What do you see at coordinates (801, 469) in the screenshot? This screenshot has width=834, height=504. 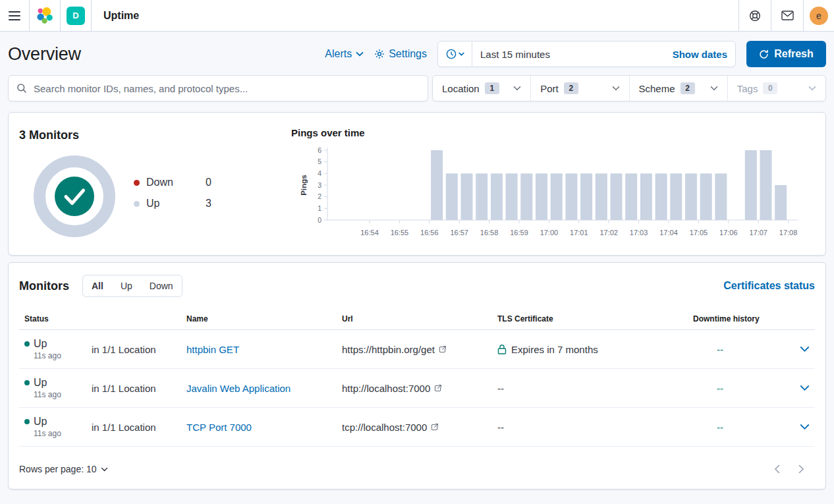 I see `next-page-button` at bounding box center [801, 469].